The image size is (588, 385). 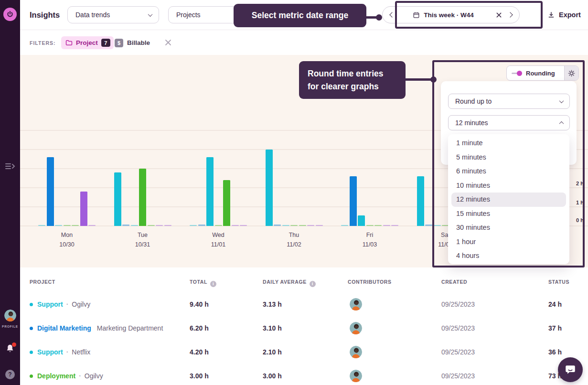 What do you see at coordinates (451, 15) in the screenshot?
I see `date-range-picker: This week · W44` at bounding box center [451, 15].